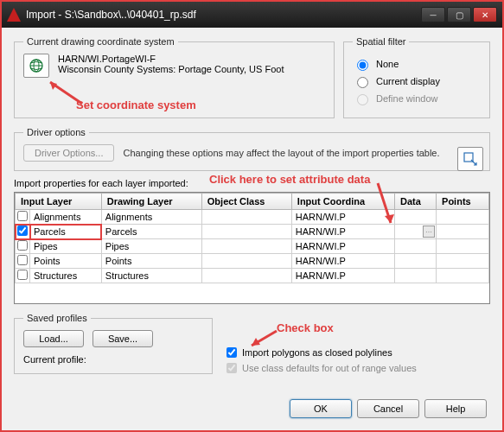  I want to click on table-row: AlignmentsAlignmentsHARN/WI.P, so click(252, 218).